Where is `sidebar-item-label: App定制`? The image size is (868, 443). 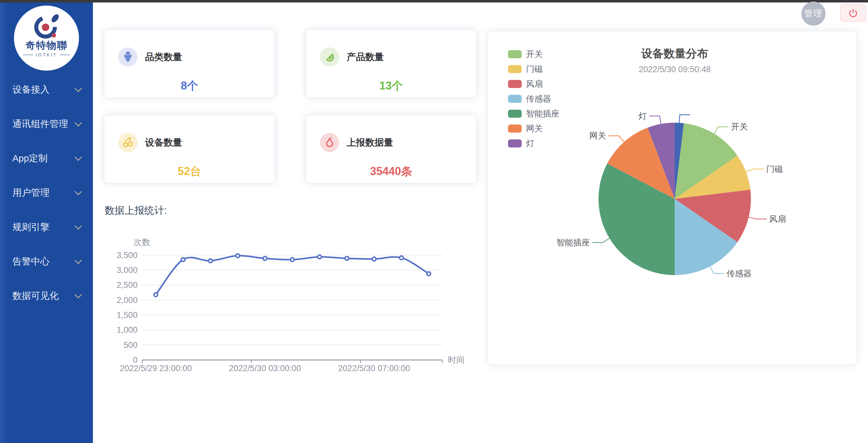
sidebar-item-label: App定制 is located at coordinates (44, 158).